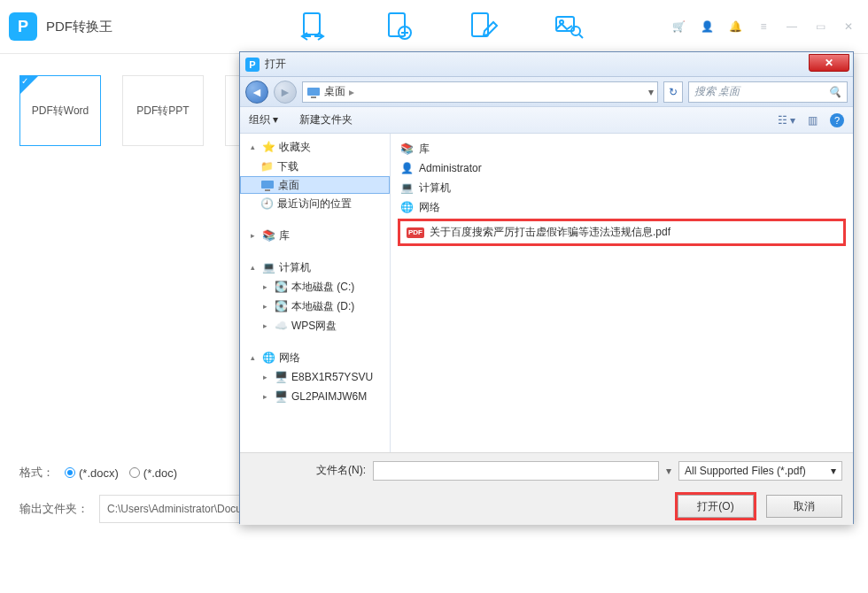  Describe the element at coordinates (716, 506) in the screenshot. I see `open-button: 打开(O)` at that location.